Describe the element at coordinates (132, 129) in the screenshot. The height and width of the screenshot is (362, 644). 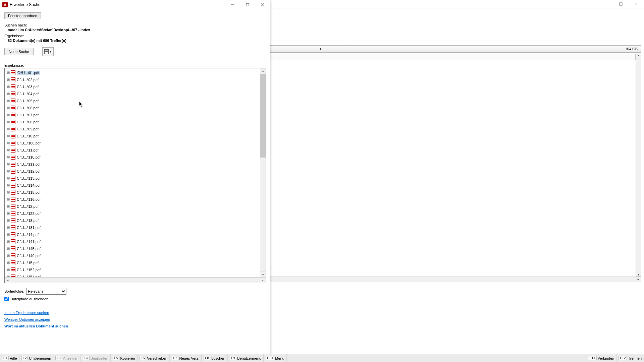
I see `result-item: ⊞C:\U...\09.pdf` at that location.